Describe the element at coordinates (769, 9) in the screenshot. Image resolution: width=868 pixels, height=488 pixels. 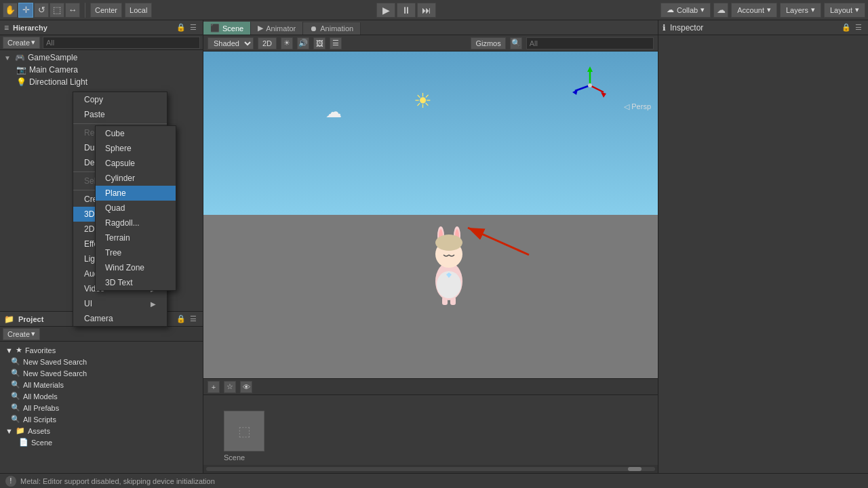
I see `account-arrow-icon: ▾` at that location.